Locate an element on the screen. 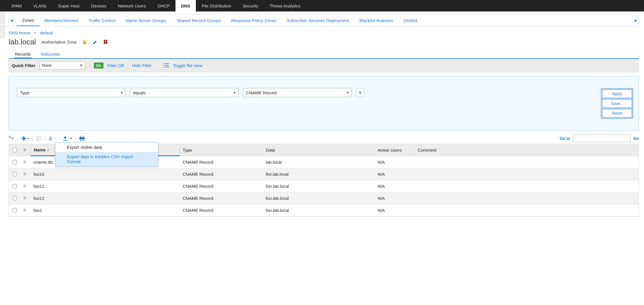 This screenshot has height=305, width=644. topnav-item-file-distribution: File Distribution is located at coordinates (216, 6).